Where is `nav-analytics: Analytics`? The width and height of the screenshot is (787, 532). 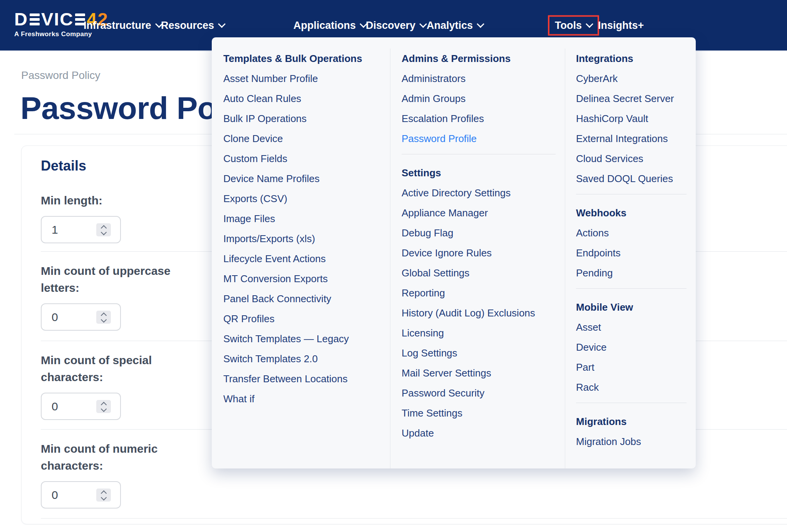
nav-analytics: Analytics is located at coordinates (455, 25).